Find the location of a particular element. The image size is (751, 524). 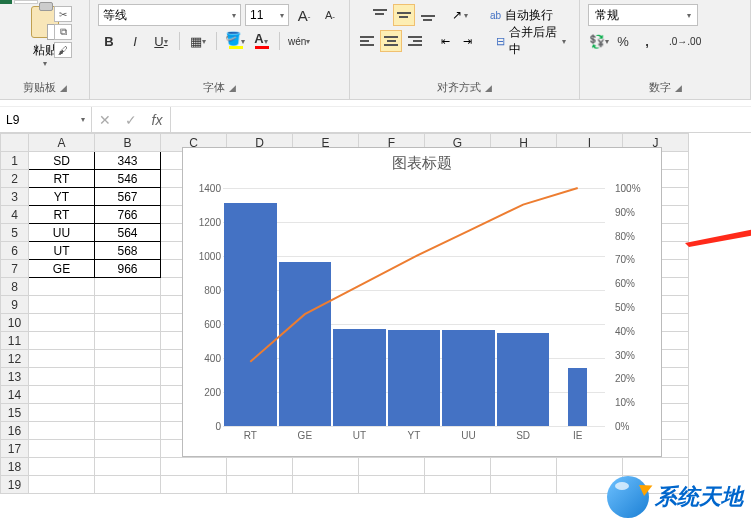

align-left-button is located at coordinates (367, 41).